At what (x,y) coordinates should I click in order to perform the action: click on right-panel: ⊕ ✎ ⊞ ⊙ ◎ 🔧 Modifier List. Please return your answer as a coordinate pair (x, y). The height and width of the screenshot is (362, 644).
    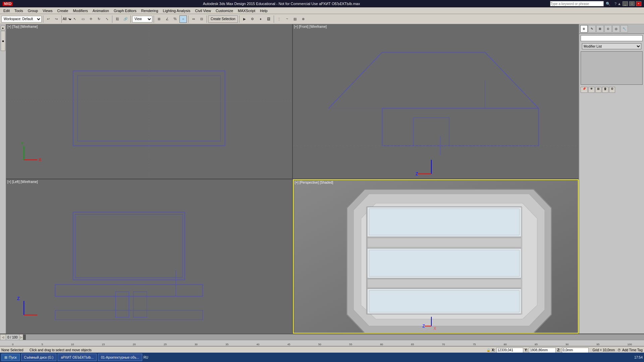
    Looking at the image, I should click on (611, 179).